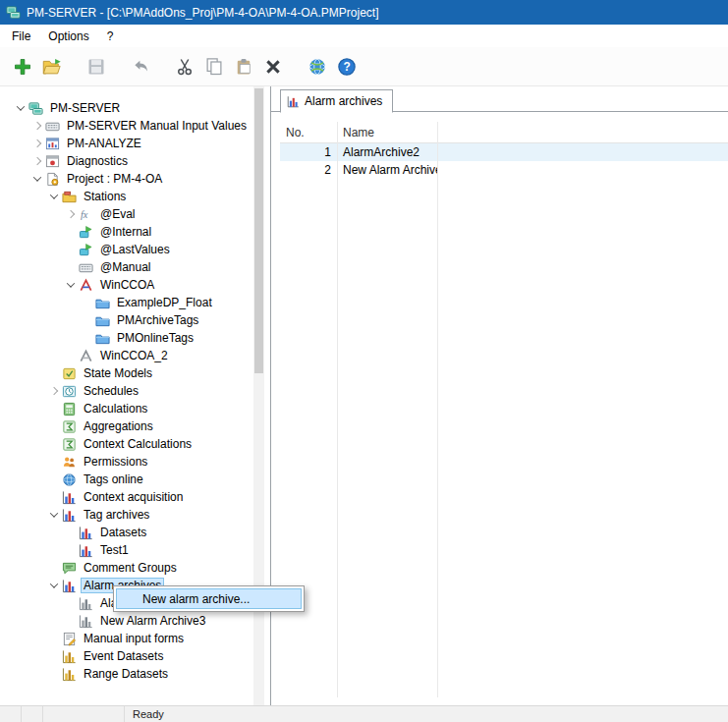 The height and width of the screenshot is (722, 728). Describe the element at coordinates (126, 267) in the screenshot. I see `tree-item-label: @Manual` at that location.